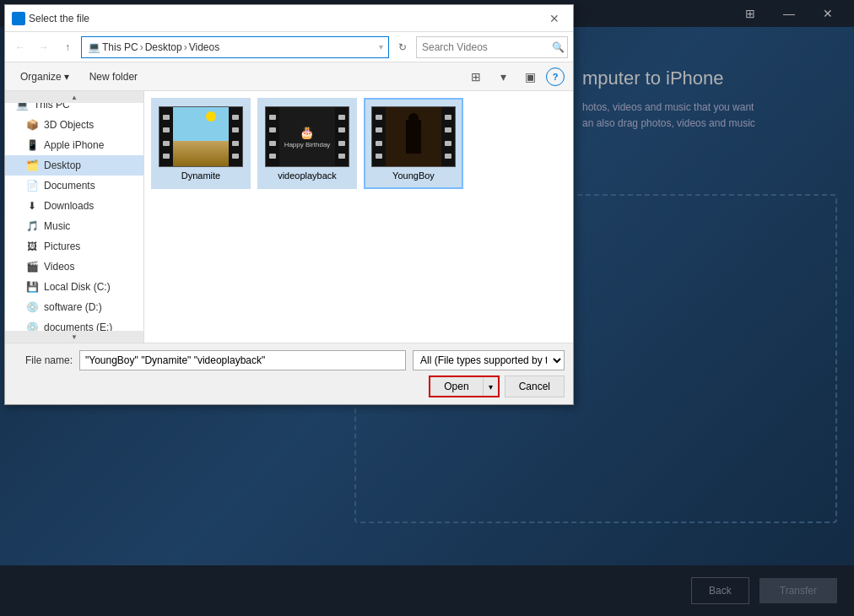 This screenshot has height=616, width=854. What do you see at coordinates (74, 206) in the screenshot?
I see `sidebar-item-downloads: ⬇ Downloads` at bounding box center [74, 206].